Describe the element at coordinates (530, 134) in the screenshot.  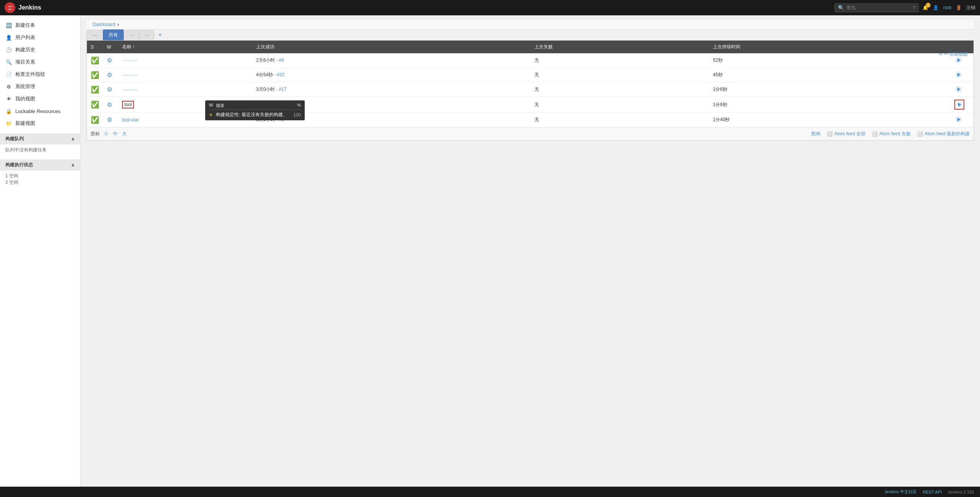
I see `table-footer: 图标 小 中 大 图例 ⬜ Atom feed 全部 ⬜ Atom f` at that location.